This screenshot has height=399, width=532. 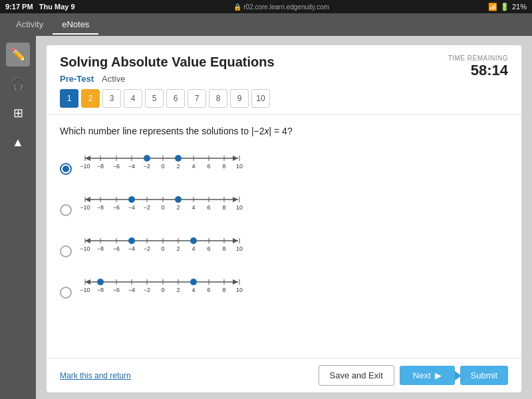 What do you see at coordinates (18, 113) in the screenshot?
I see `sidebar-grid-icon: ⊞` at bounding box center [18, 113].